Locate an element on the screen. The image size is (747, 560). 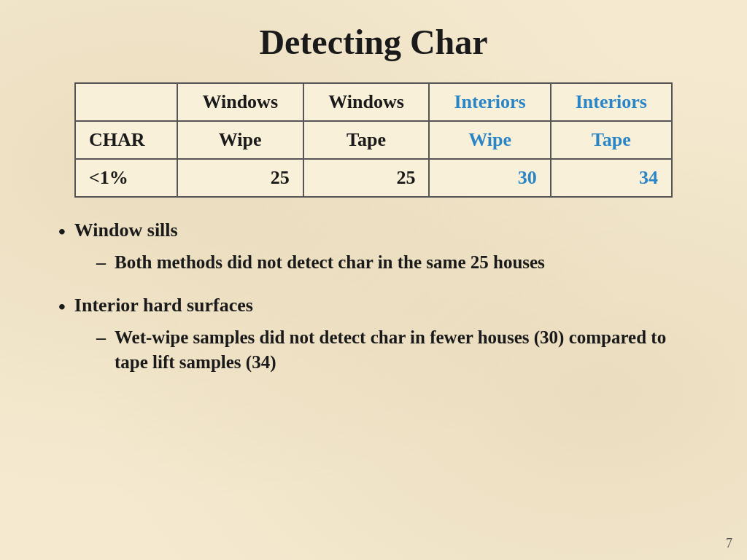
cell-h2-2: Tape is located at coordinates (366, 140).